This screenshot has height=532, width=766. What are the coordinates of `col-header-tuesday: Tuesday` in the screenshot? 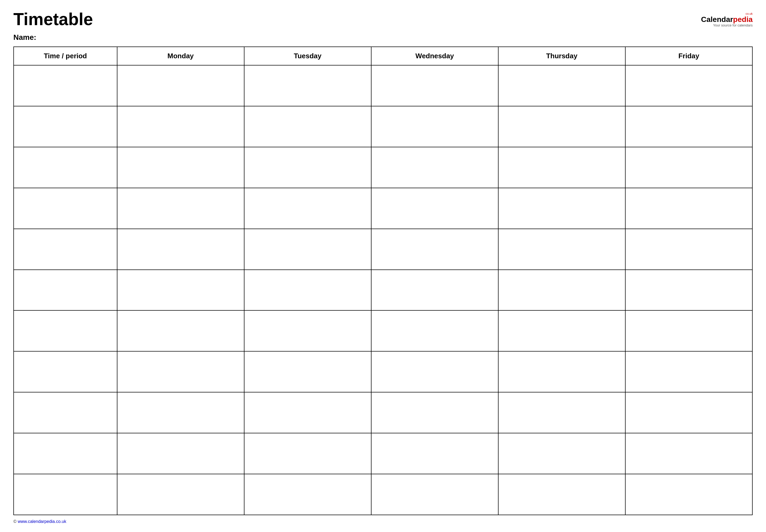 It's located at (307, 56).